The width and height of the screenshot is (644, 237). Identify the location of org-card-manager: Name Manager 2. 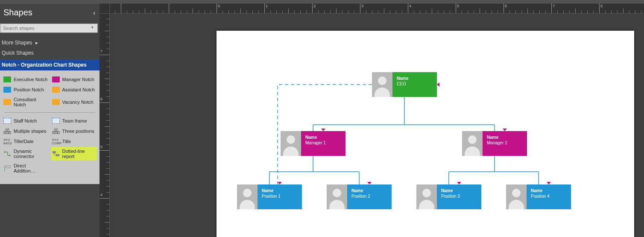
(495, 143).